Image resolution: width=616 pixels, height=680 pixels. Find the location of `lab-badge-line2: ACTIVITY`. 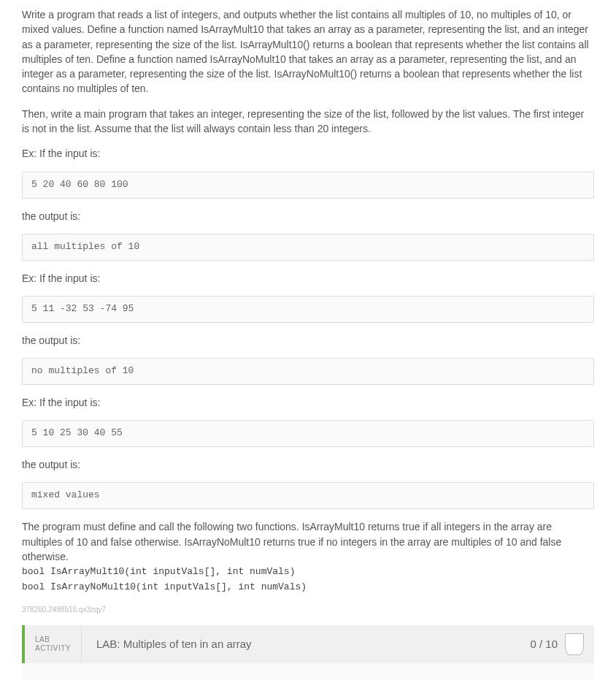

lab-badge-line2: ACTIVITY is located at coordinates (53, 649).